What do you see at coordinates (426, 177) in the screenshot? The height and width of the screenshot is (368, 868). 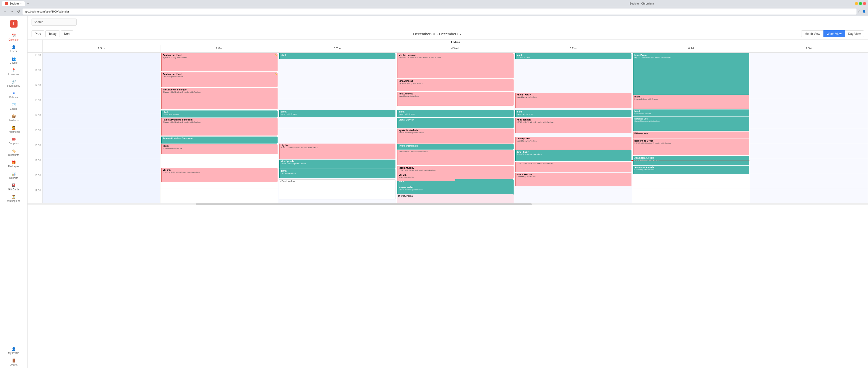 I see `appointment: Eni Ola New set – 2D/3D` at bounding box center [426, 177].